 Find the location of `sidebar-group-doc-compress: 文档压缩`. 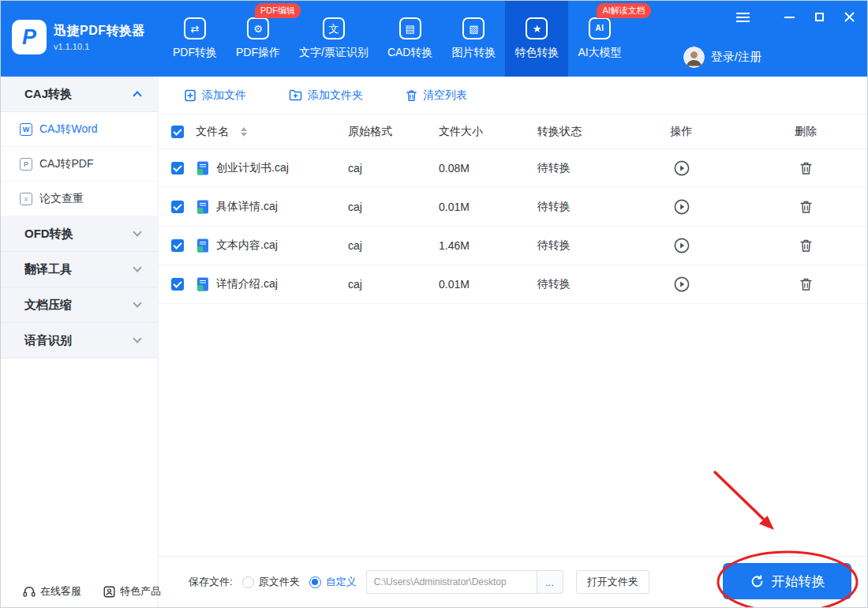

sidebar-group-doc-compress: 文档压缩 is located at coordinates (79, 305).